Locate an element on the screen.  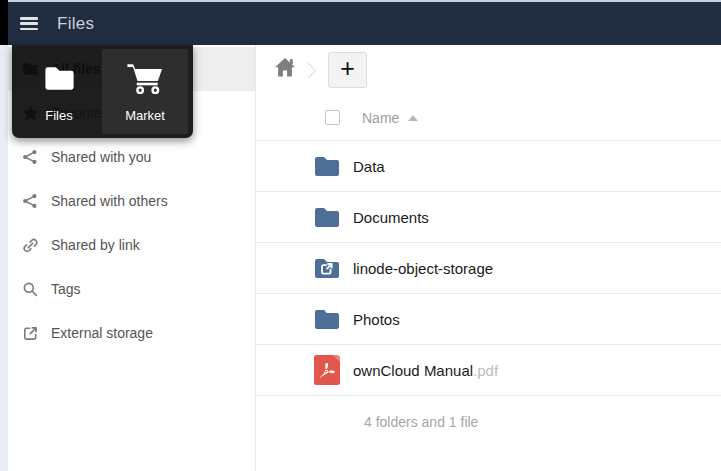
sidebar-item-label: Shared with others is located at coordinates (110, 201).